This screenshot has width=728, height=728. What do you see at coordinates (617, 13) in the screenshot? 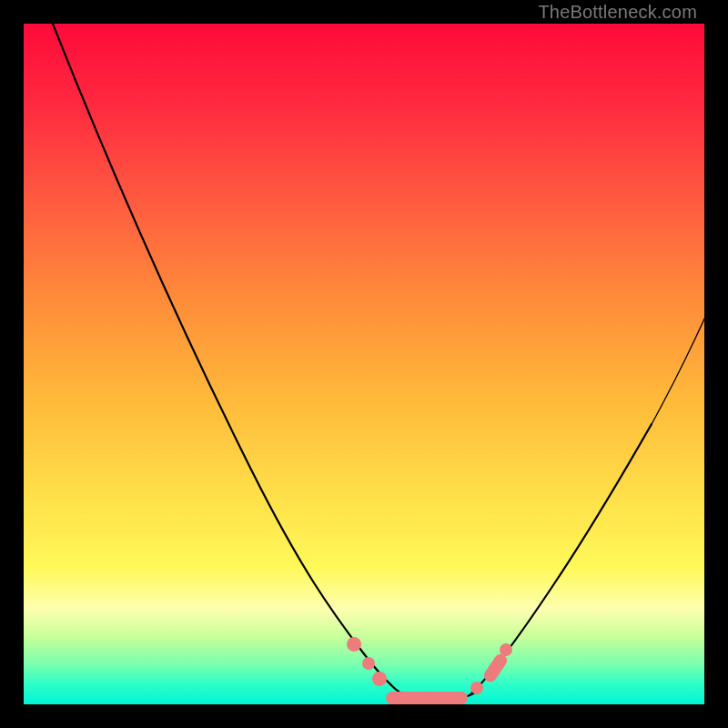
I see `watermark-text: TheBottleneck.com` at bounding box center [617, 13].